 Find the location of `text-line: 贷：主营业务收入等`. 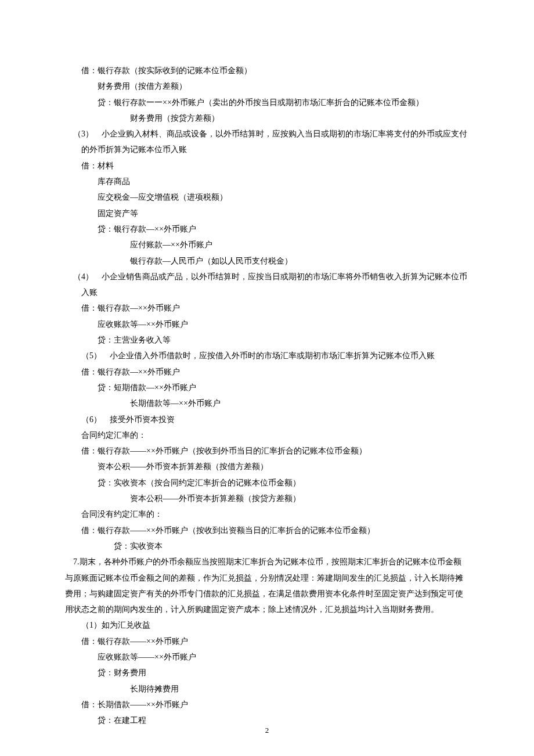

text-line: 贷：主营业务收入等 is located at coordinates (267, 340).